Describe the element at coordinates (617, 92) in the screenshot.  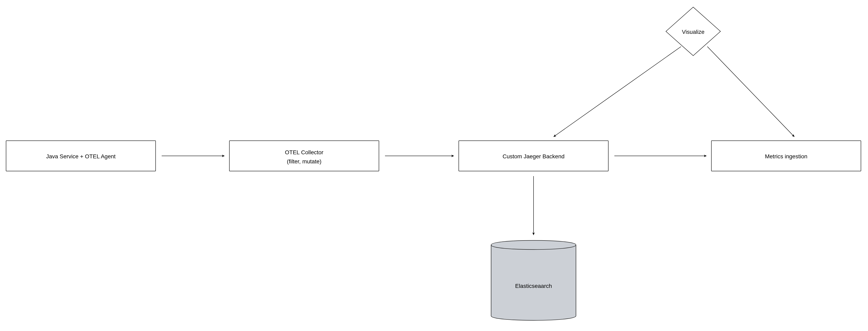
I see `edge-visualize-to-jaeger` at that location.